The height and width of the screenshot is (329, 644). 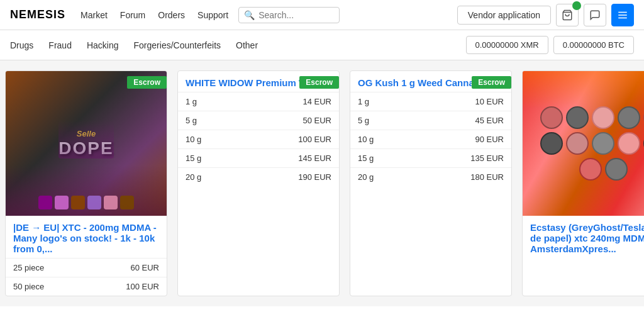 What do you see at coordinates (431, 102) in the screenshot?
I see `price-row: 1 g 10 EUR` at bounding box center [431, 102].